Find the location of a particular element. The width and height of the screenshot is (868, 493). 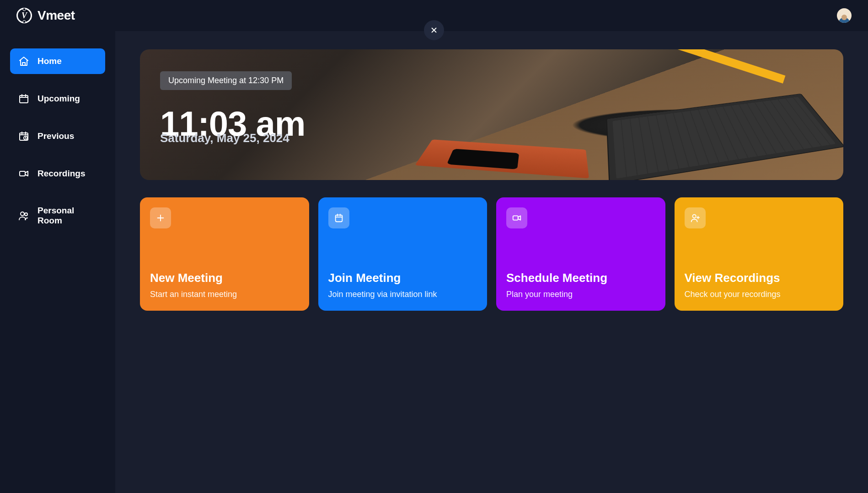

plus-icon is located at coordinates (161, 218).